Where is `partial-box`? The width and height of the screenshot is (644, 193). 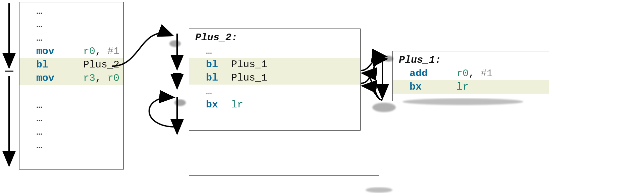
partial-box is located at coordinates (284, 184).